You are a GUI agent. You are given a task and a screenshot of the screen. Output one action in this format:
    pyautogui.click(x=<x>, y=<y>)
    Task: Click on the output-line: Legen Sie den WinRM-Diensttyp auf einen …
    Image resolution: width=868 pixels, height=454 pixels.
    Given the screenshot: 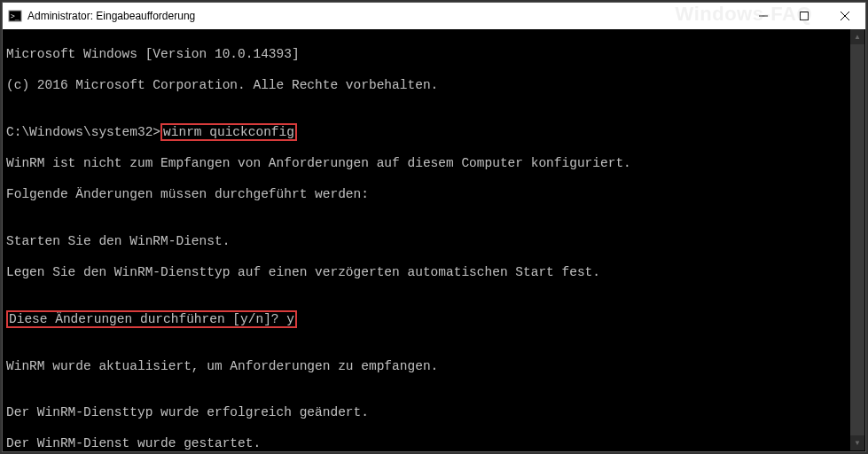 What is the action you would take?
    pyautogui.click(x=434, y=273)
    